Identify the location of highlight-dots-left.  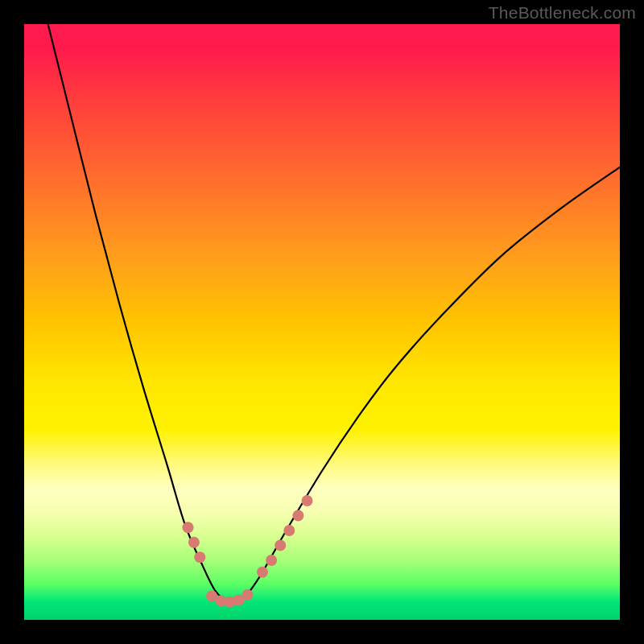
(195, 543).